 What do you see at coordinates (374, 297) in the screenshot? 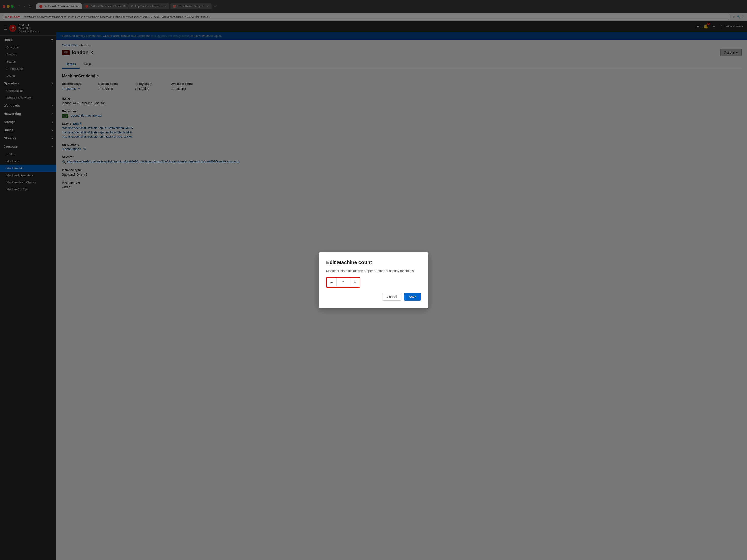
I see `modal-actions: Cancel Save` at bounding box center [374, 297].